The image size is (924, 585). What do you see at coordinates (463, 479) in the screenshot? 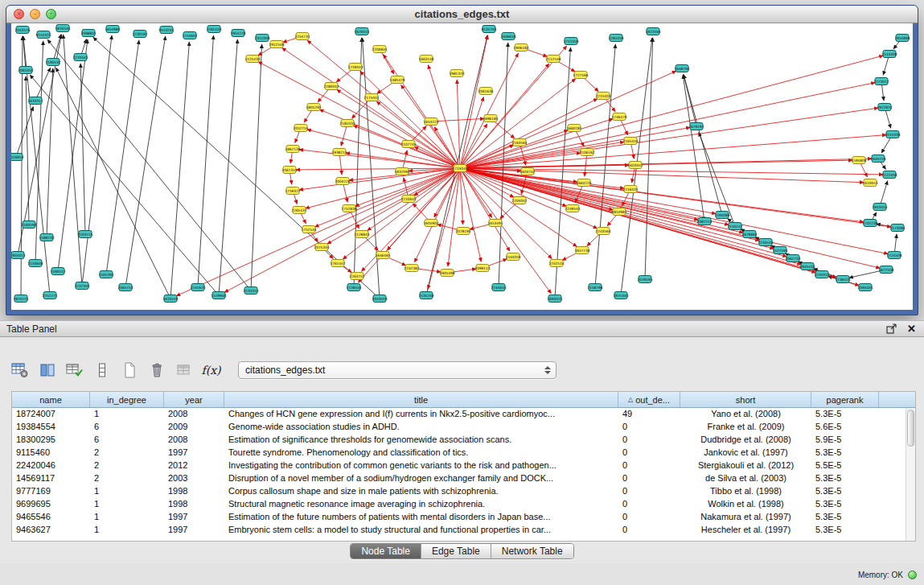
I see `table-row: 1456911722003Disruption of a novel membe…` at bounding box center [463, 479].